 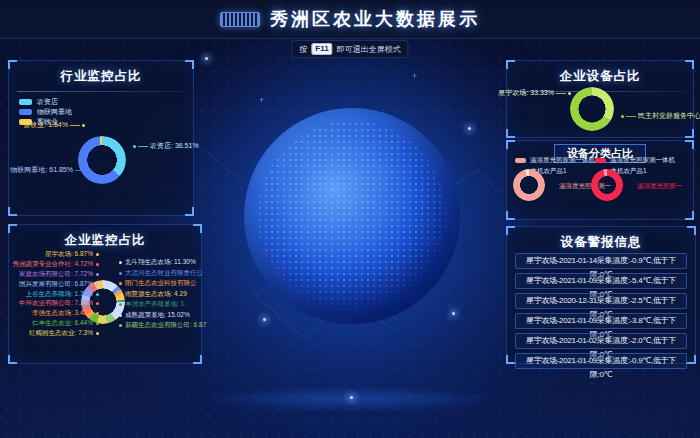 I want to click on callout-text: 星宇农场: 33.33%, so click(x=526, y=93).